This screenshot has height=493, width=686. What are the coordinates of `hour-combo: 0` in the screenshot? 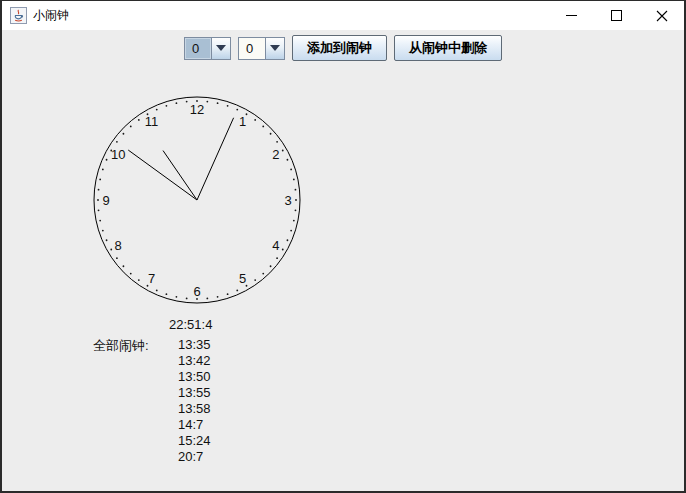 It's located at (208, 48).